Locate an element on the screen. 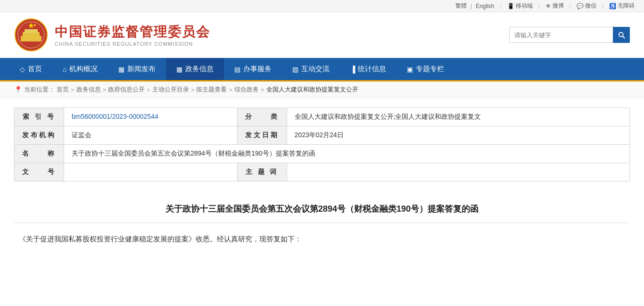 This screenshot has width=644, height=306. doc-num-row: 文 号 主 题 词 is located at coordinates (322, 173).